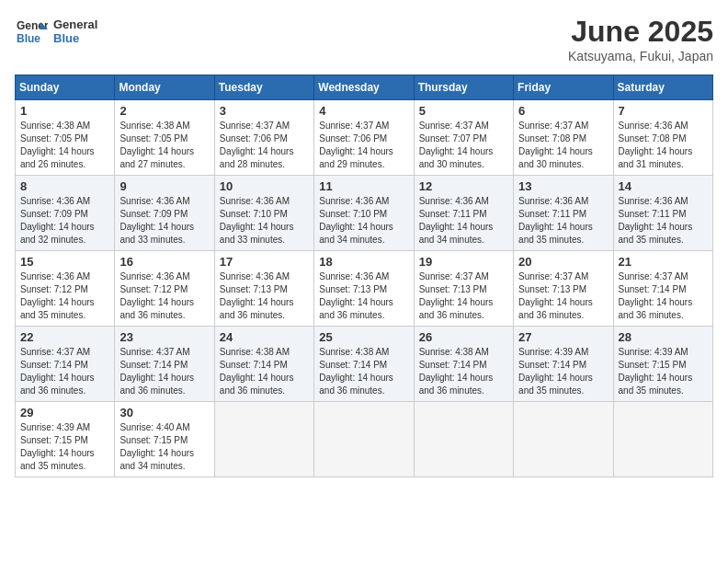 The width and height of the screenshot is (728, 563). I want to click on day-number: 12, so click(463, 186).